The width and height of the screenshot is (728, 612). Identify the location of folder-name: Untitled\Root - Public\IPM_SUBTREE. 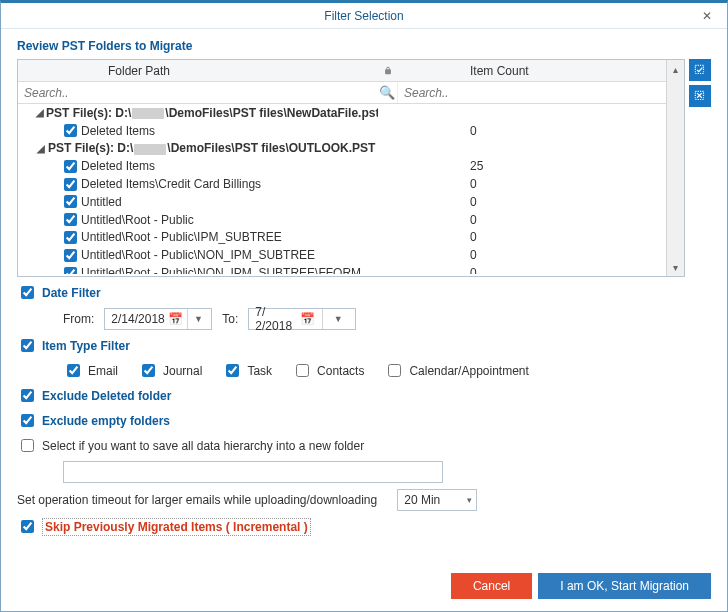
(182, 237).